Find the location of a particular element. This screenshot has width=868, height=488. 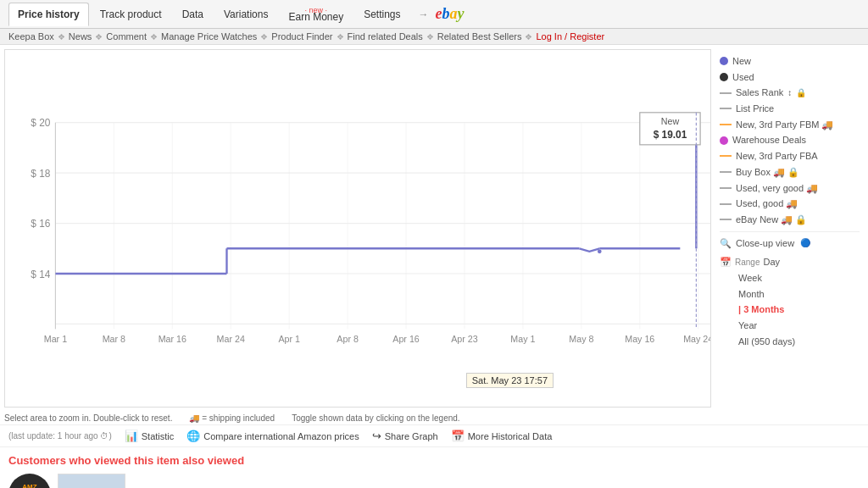

legend-used-very-good: Used, very good 🚚 is located at coordinates (790, 188).